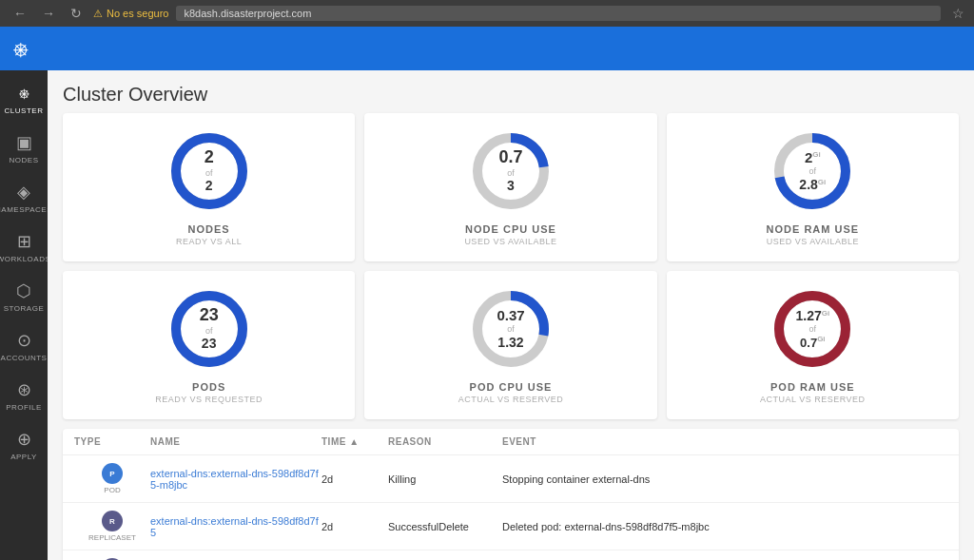  I want to click on sidebar-item-accounts: ⊙ ACCOUNTS, so click(24, 346).